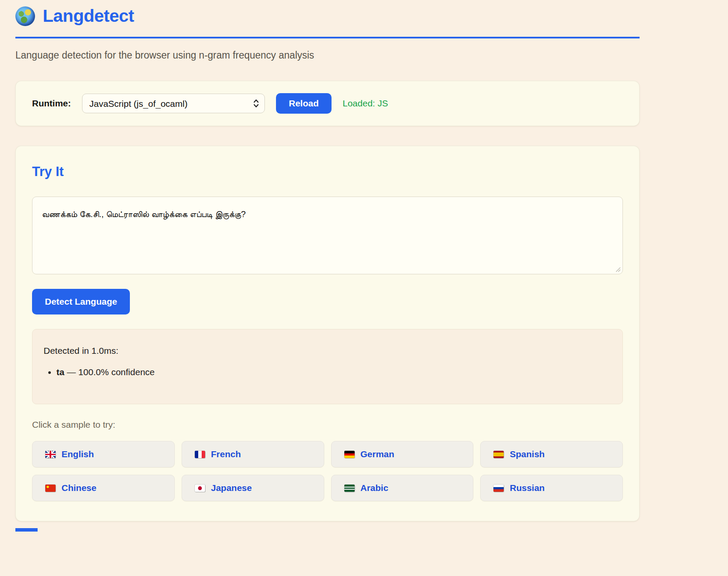  What do you see at coordinates (374, 488) in the screenshot?
I see `sample-label: Arabic` at bounding box center [374, 488].